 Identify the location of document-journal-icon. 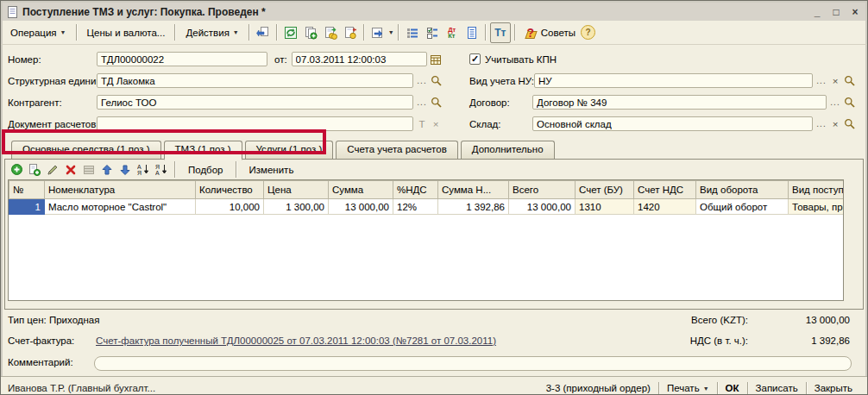
(472, 33).